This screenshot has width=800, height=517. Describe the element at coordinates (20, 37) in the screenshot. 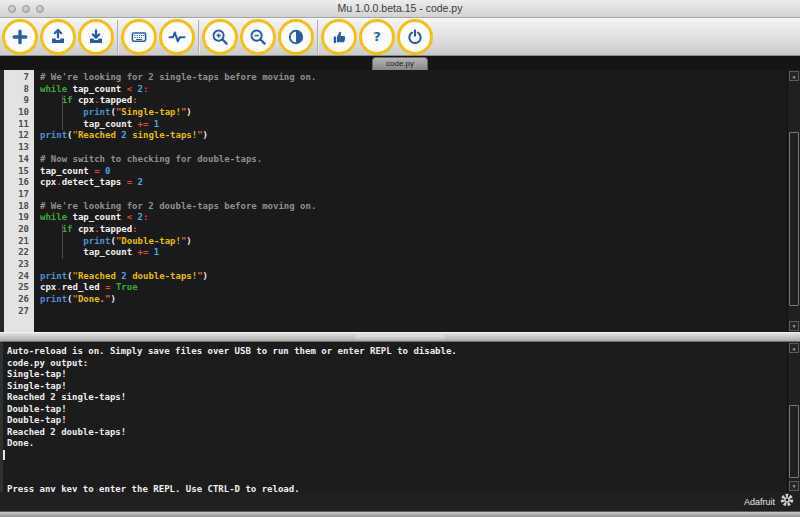

I see `new-button` at that location.